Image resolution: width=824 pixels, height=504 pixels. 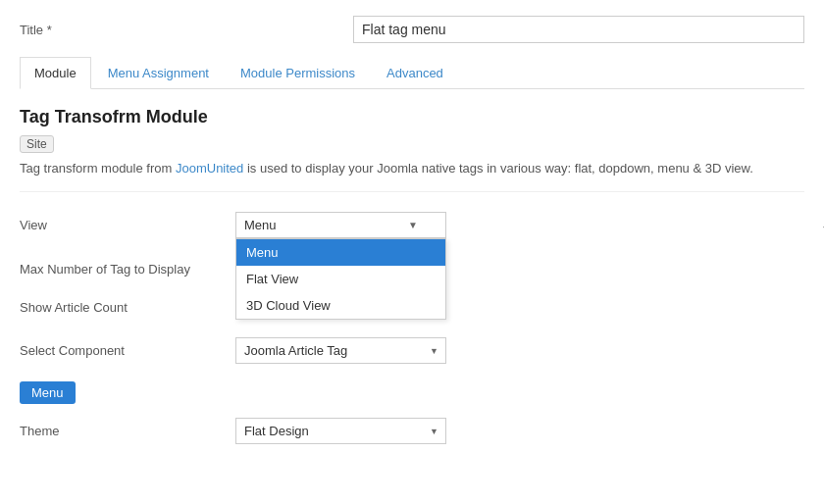 I want to click on view-select-display: Menu ▼ Menu Flat View 3D Cloud View, so click(x=341, y=226).